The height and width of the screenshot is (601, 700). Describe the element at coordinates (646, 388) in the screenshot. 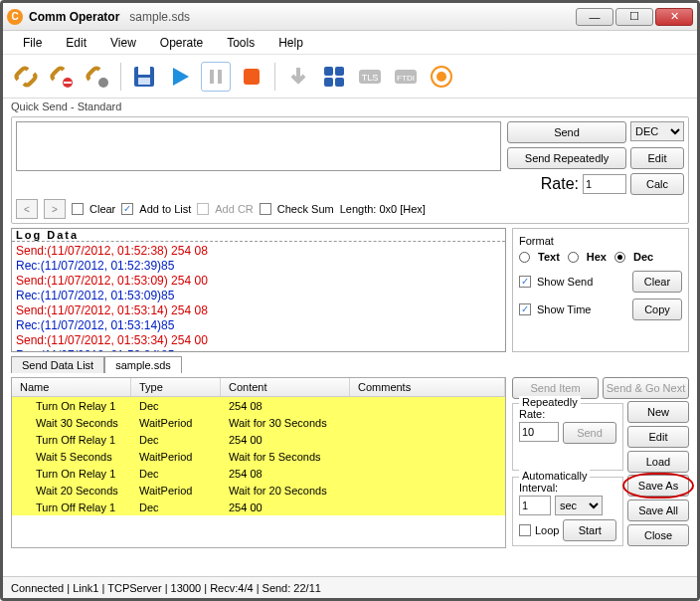

I see `send-go-next-button: Send & Go Next` at that location.